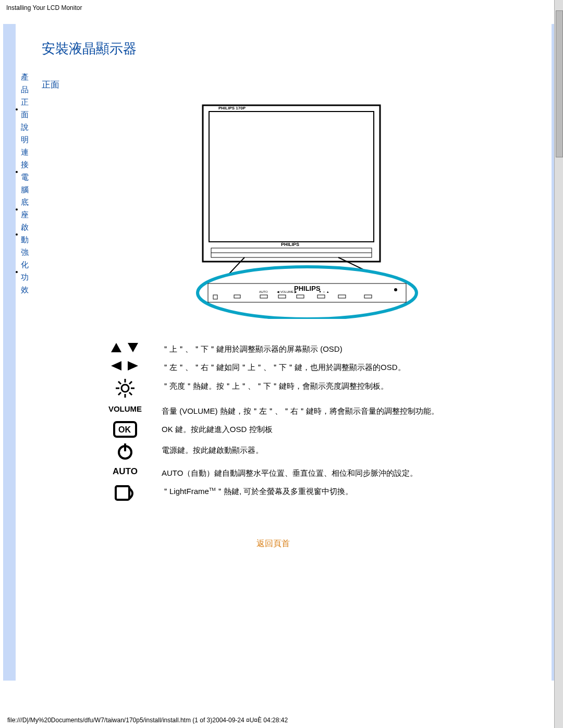 The width and height of the screenshot is (563, 728). Describe the element at coordinates (125, 429) in the screenshot. I see `svg-text: OK` at that location.